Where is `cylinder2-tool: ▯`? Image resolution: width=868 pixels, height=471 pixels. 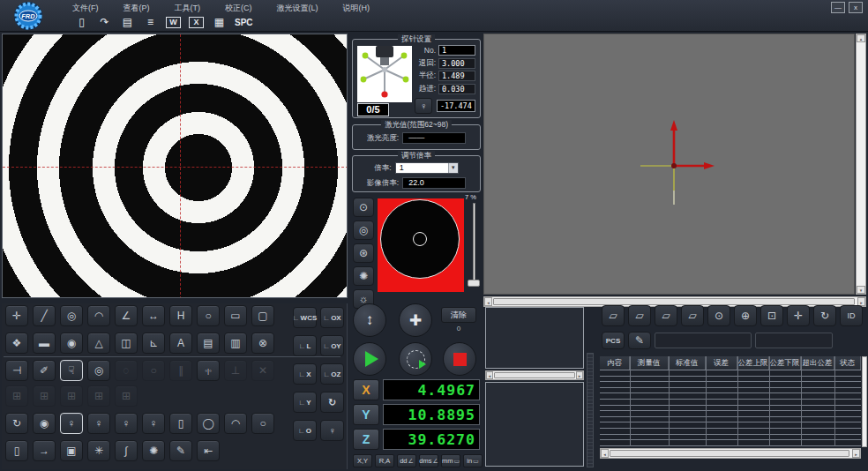
cylinder2-tool: ▯ is located at coordinates (17, 451).